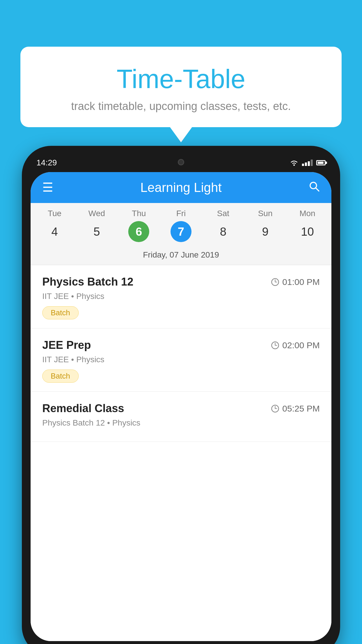 The height and width of the screenshot is (644, 362). I want to click on day-number: 4, so click(55, 232).